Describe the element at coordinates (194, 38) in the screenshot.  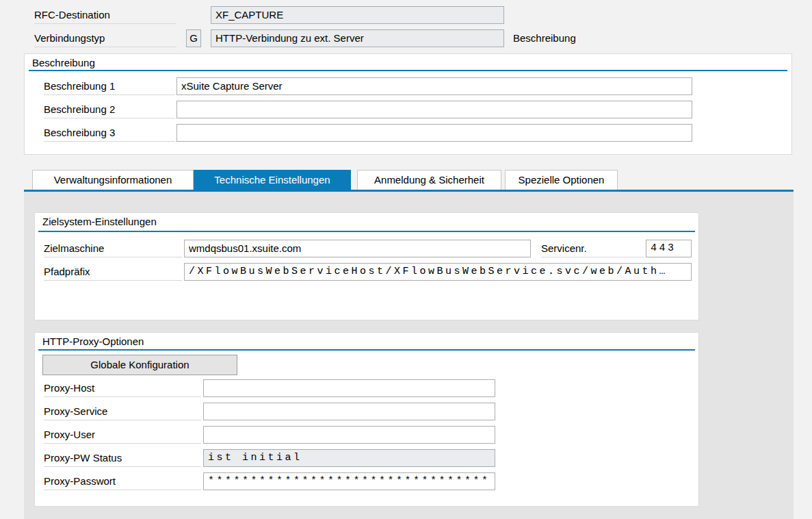
I see `connection-type-code-field: G` at that location.